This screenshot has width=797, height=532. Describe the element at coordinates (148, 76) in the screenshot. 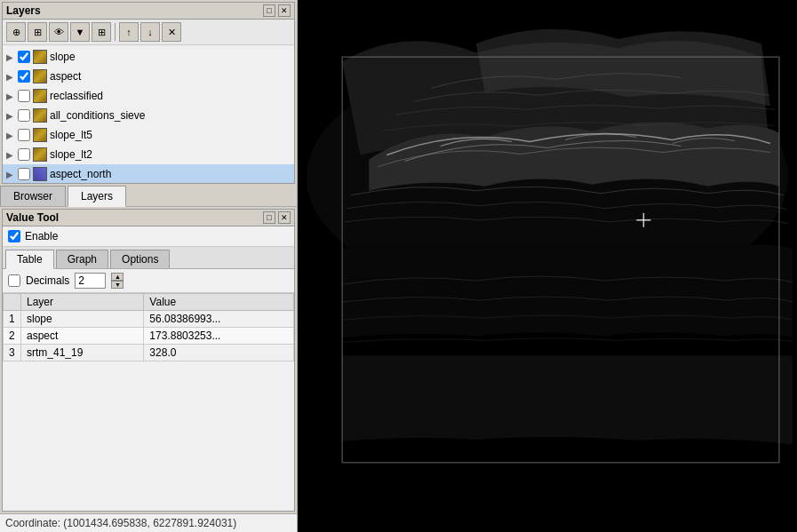

I see `layer-item-aspect: ▶aspect` at that location.